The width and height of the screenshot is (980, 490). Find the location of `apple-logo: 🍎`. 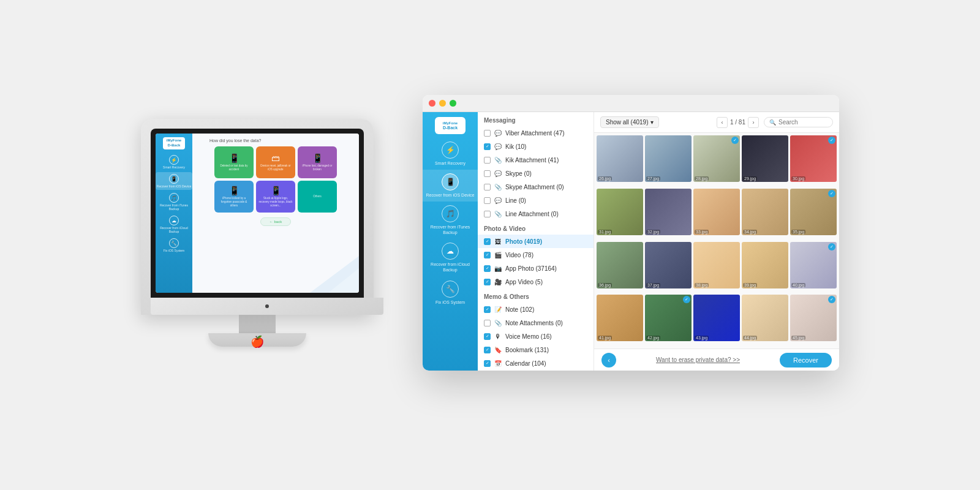

apple-logo: 🍎 is located at coordinates (257, 342).